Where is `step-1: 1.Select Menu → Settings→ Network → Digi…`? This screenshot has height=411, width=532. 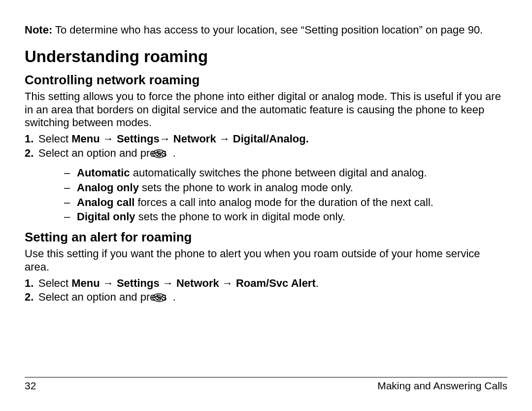 step-1: 1.Select Menu → Settings→ Network → Digi… is located at coordinates (266, 139).